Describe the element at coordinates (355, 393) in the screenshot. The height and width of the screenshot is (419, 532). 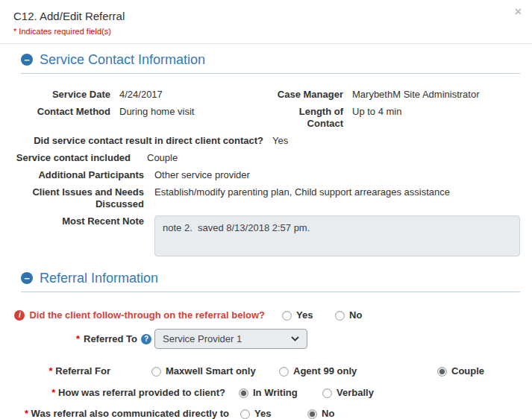
I see `radio-label: Verbally` at that location.